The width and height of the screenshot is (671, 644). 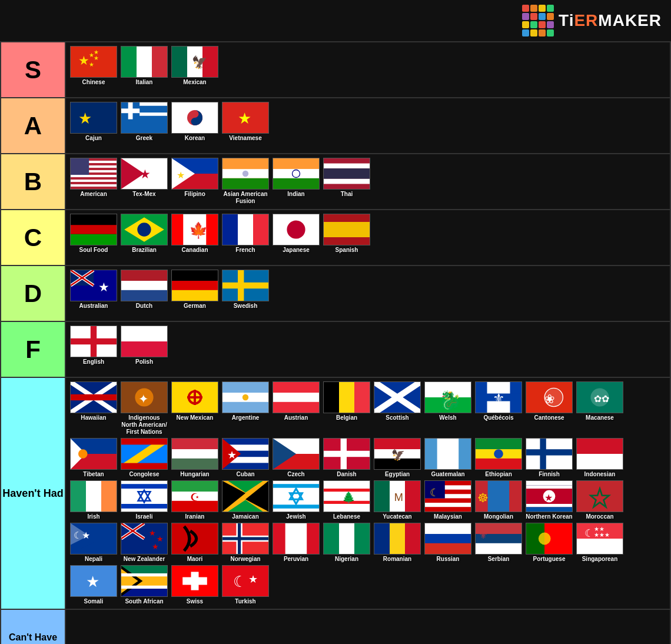 I want to click on list-item: Swiss, so click(x=195, y=585).